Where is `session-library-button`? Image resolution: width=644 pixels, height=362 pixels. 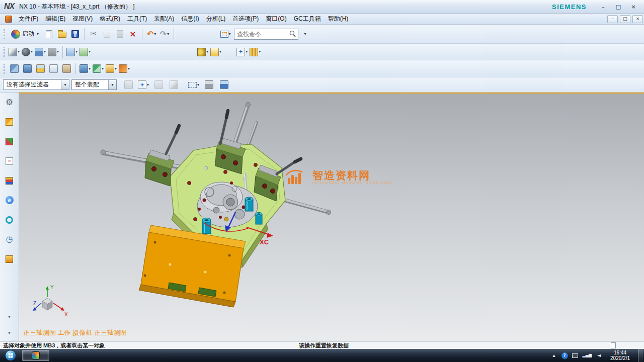 session-library-button is located at coordinates (66, 68).